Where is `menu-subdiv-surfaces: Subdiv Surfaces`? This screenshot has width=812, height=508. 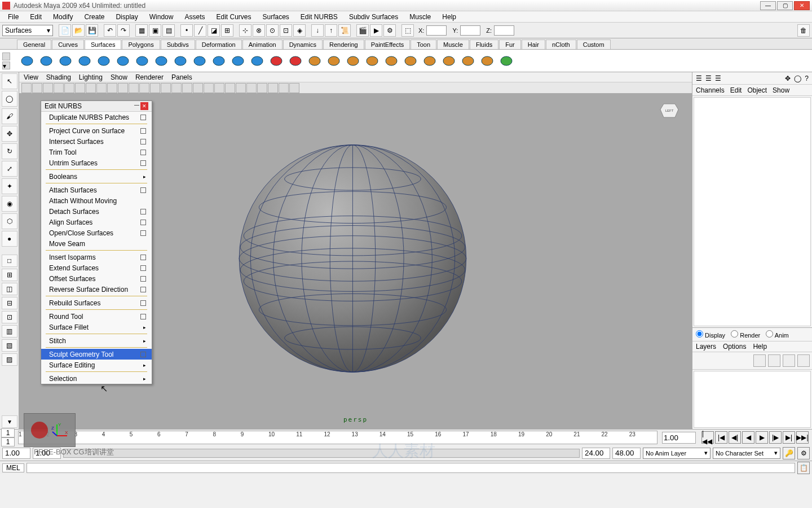
menu-subdiv-surfaces: Subdiv Surfaces is located at coordinates (373, 17).